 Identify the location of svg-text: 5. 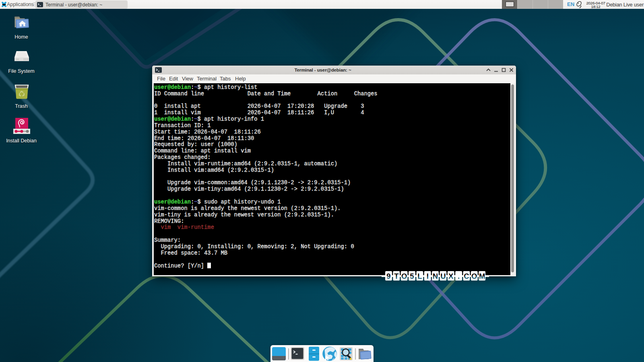
(412, 276).